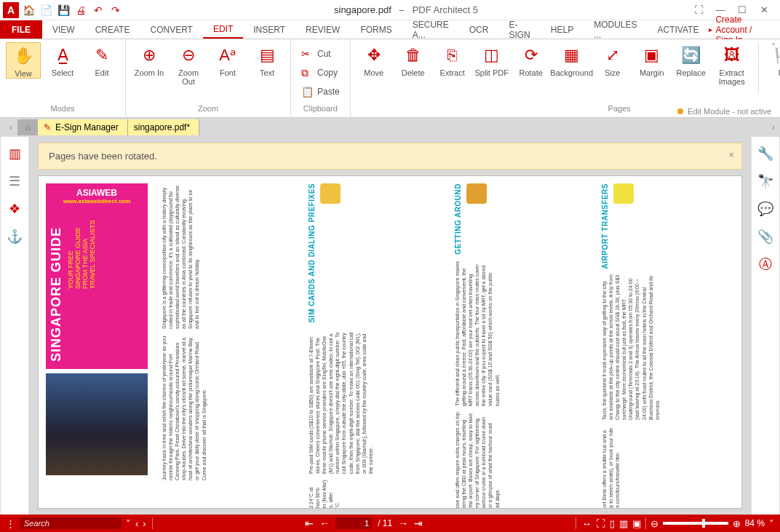  What do you see at coordinates (171, 29) in the screenshot?
I see `tab-convert: CONVERT` at bounding box center [171, 29].